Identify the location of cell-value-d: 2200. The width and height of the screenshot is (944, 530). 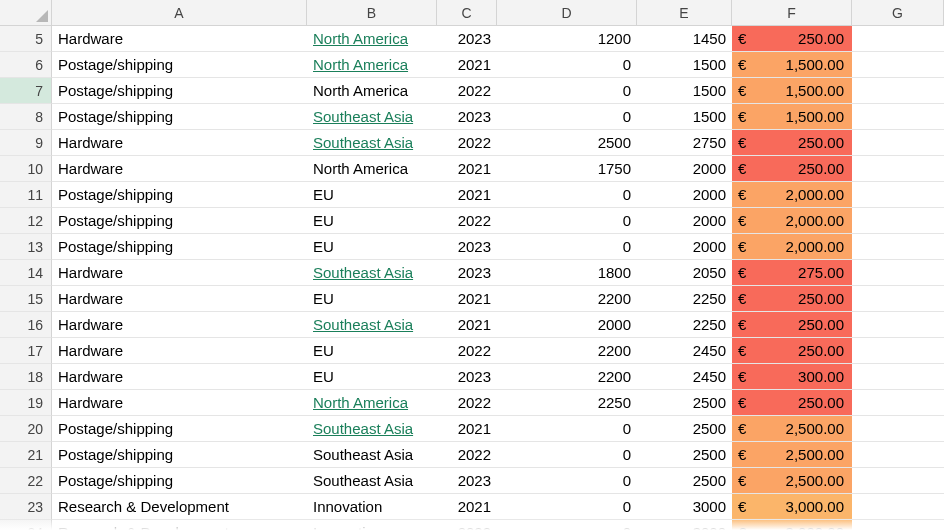
(567, 377).